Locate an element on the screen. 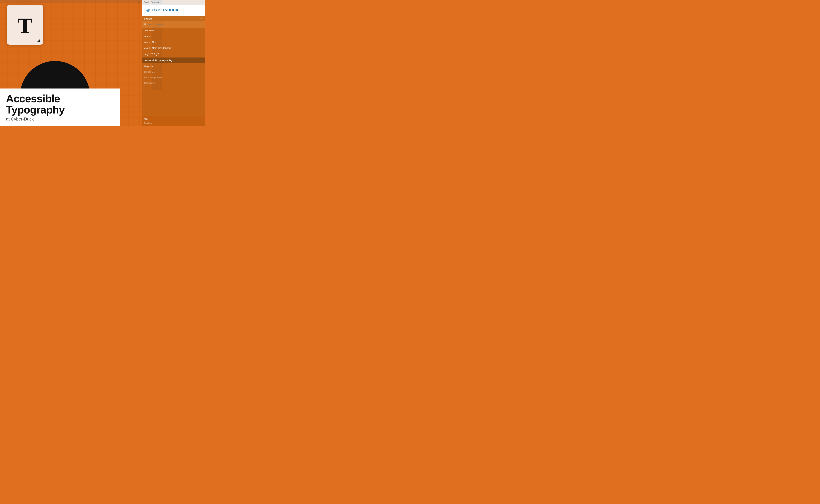  text-box-title: Accessible Typography is located at coordinates (60, 104).